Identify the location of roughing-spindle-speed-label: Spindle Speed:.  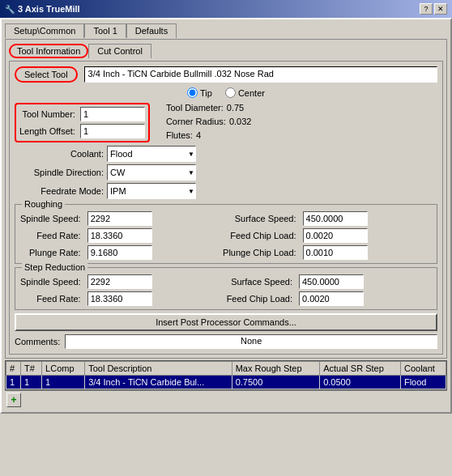
(50, 219).